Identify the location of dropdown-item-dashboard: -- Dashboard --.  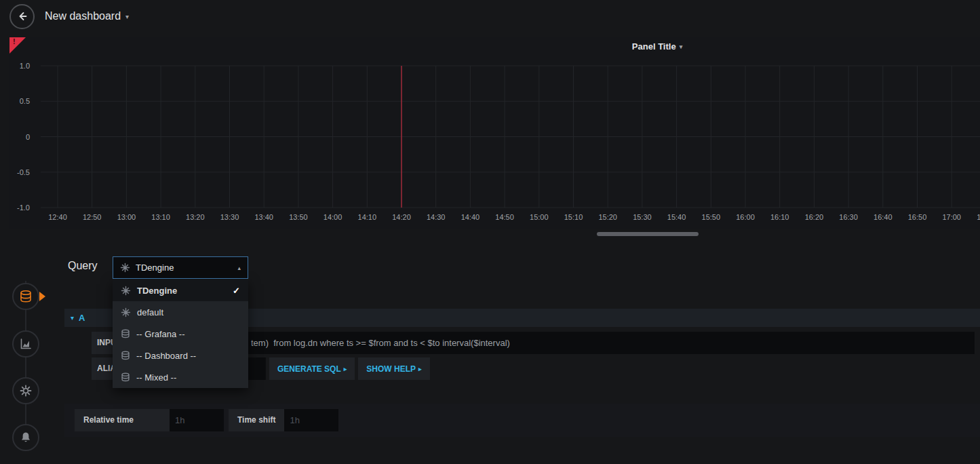
(180, 355).